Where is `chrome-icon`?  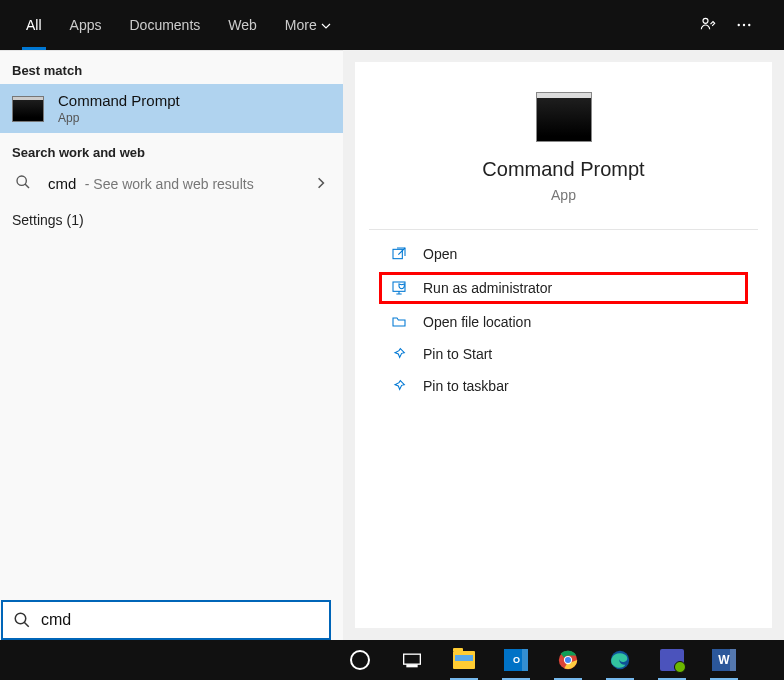 chrome-icon is located at coordinates (568, 660).